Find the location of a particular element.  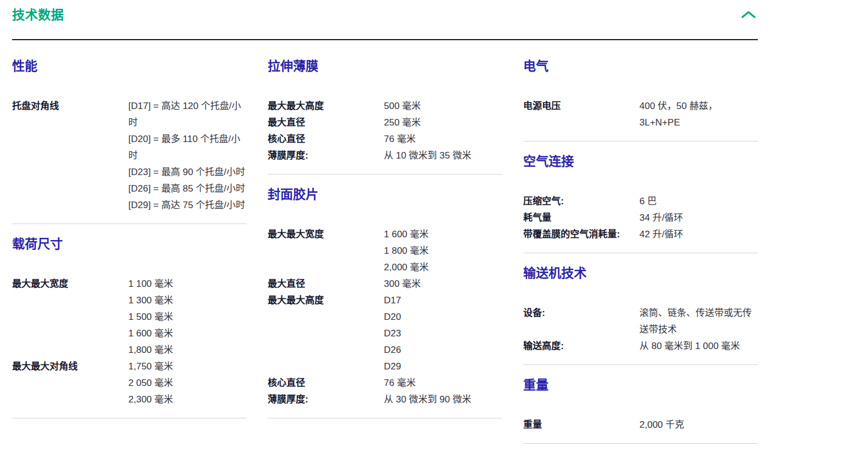

spec-row: 输送高度:从 80 毫米到 1 000 毫米 is located at coordinates (641, 346).